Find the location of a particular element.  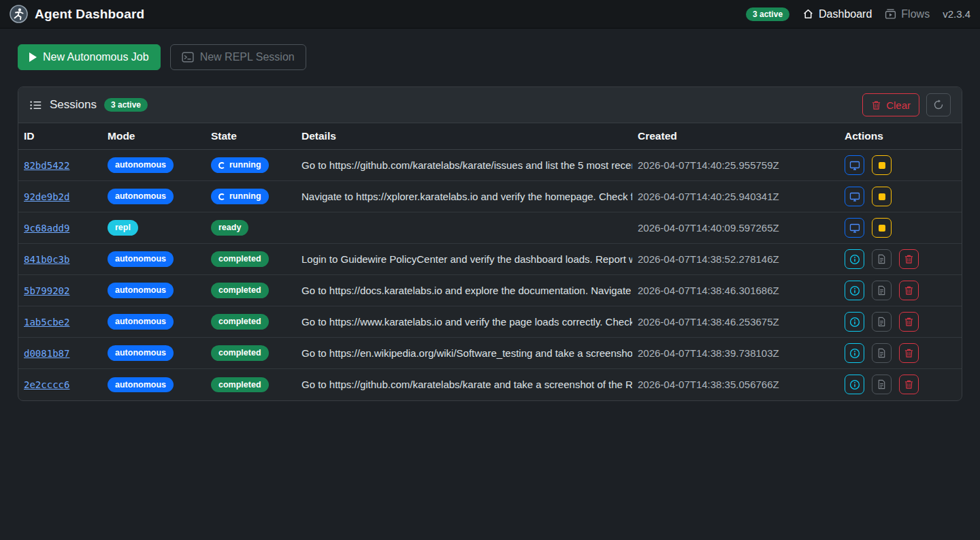

refresh-sessions-button is located at coordinates (938, 105).